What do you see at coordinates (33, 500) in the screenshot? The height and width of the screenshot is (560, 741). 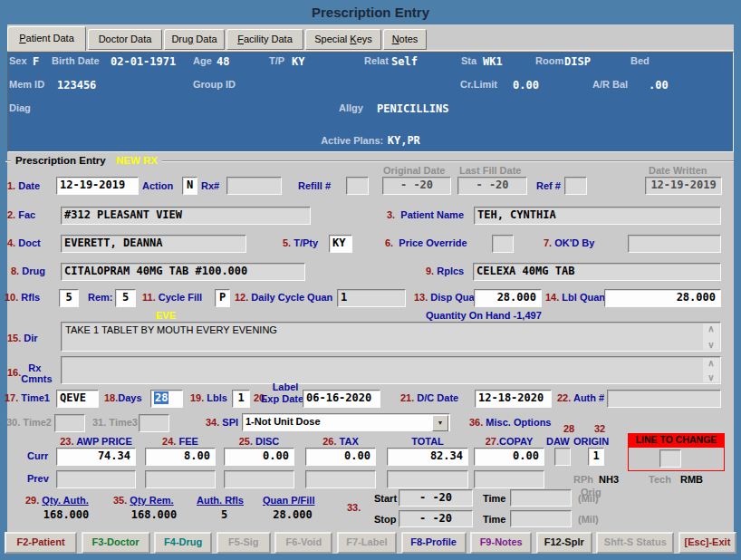 I see `field-number: 29.` at bounding box center [33, 500].